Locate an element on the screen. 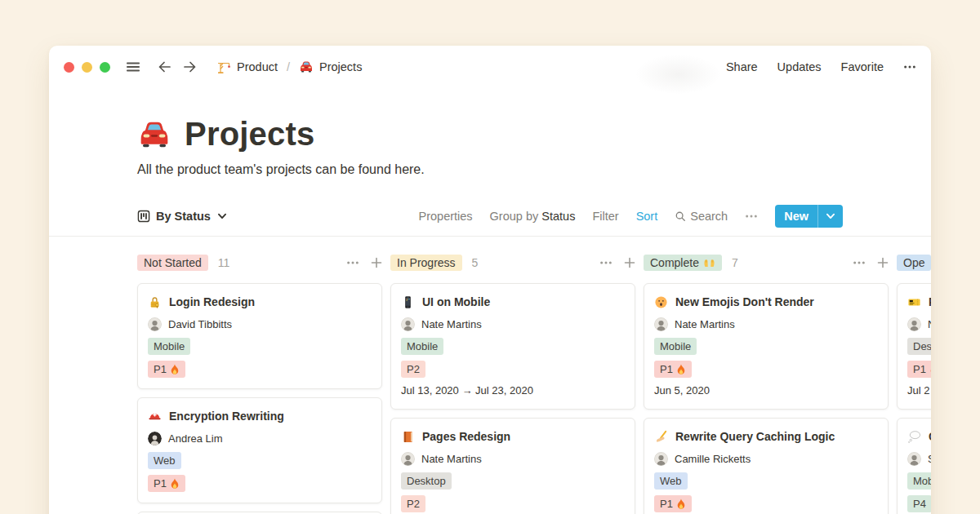 This screenshot has height=514, width=980. helmet-icon is located at coordinates (155, 416).